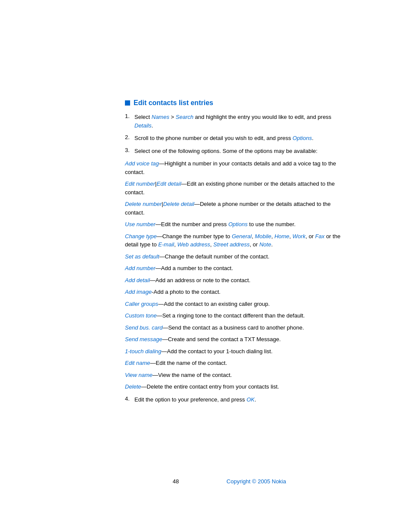  What do you see at coordinates (237, 257) in the screenshot?
I see `option-set-as-default: Set as default—Change the default number…` at bounding box center [237, 257].